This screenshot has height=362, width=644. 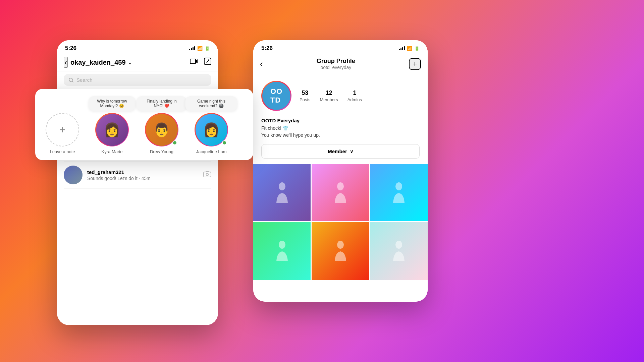 What do you see at coordinates (340, 154) in the screenshot?
I see `member-btn-wrap: Member ∨` at bounding box center [340, 154].